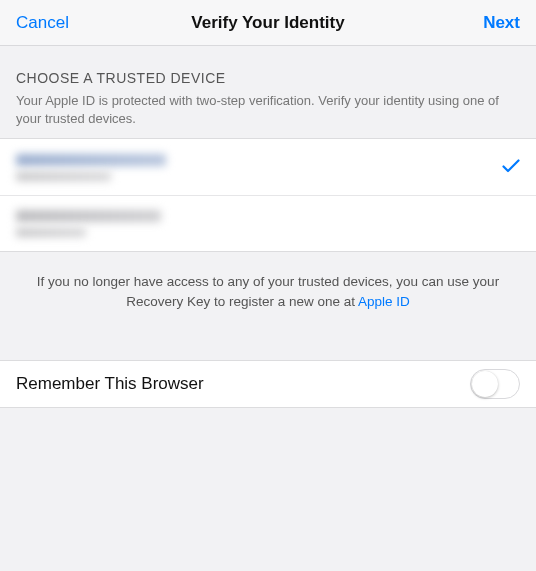 This screenshot has width=536, height=571. What do you see at coordinates (384, 302) in the screenshot?
I see `apple-id-link: Apple ID` at bounding box center [384, 302].